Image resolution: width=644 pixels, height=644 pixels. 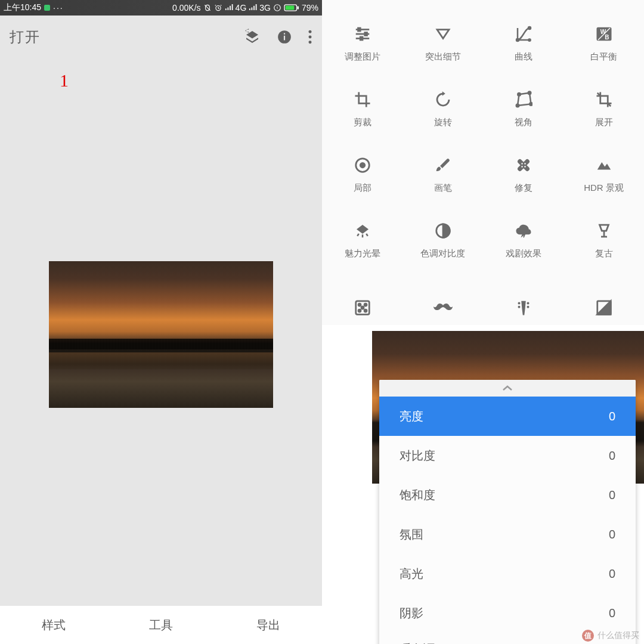 I want to click on dice-icon, so click(x=363, y=308).